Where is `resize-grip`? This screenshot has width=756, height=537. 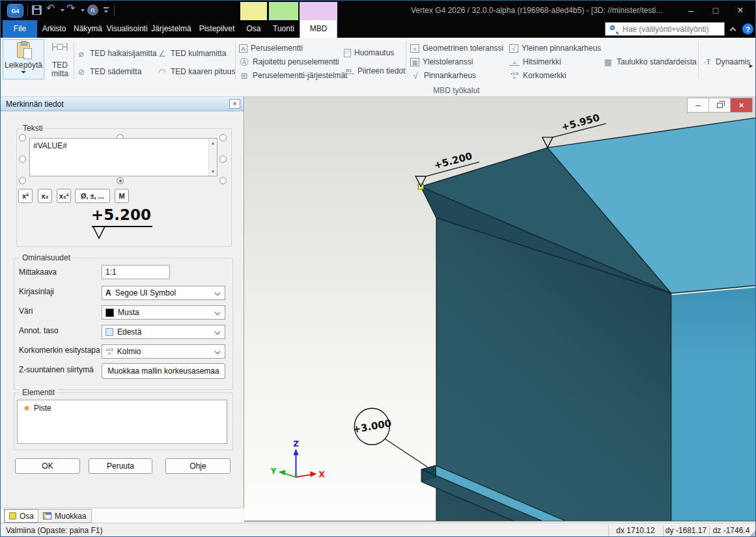
resize-grip is located at coordinates (753, 534).